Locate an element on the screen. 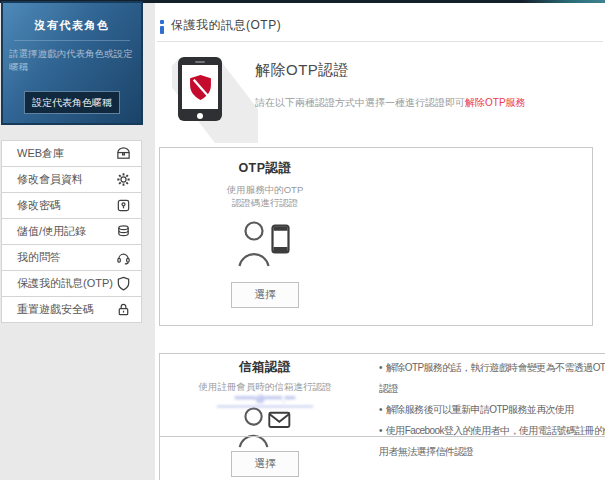 This screenshot has width=605, height=480. sidebar-item-label: 修改密碼 is located at coordinates (39, 206).